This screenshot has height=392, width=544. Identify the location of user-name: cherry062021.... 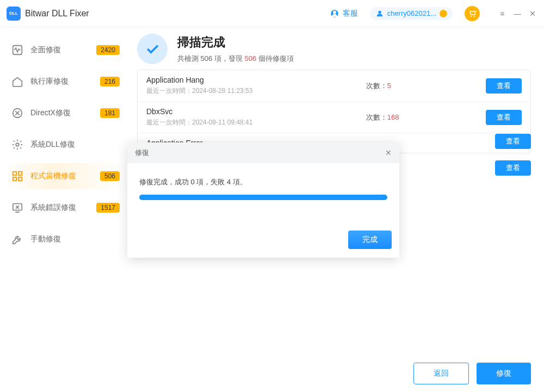
(412, 13).